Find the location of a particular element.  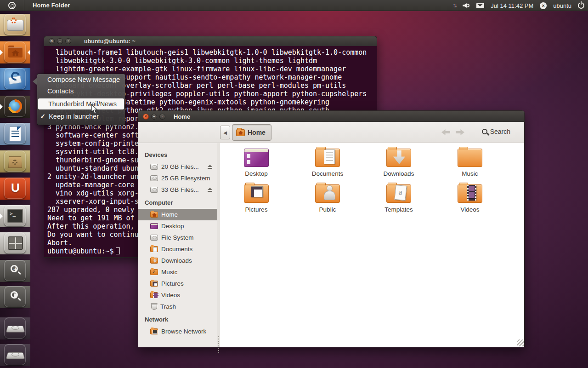

session-menu: ubuntu is located at coordinates (562, 6).